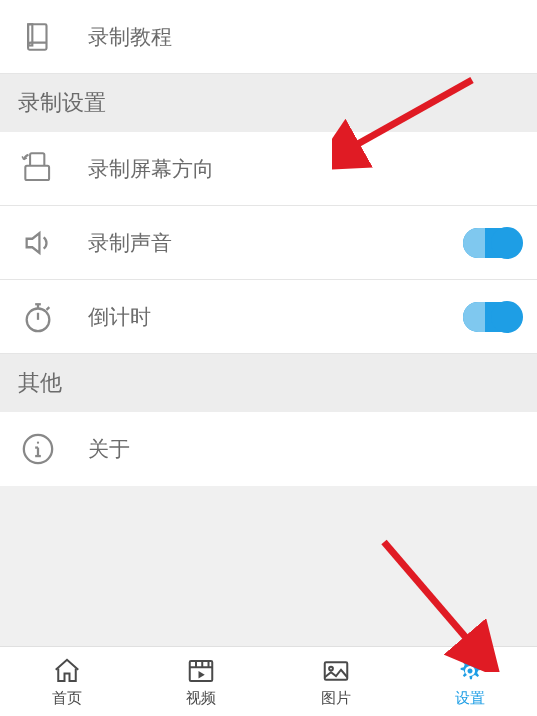  I want to click on tutorial-label: 录制教程, so click(304, 37).